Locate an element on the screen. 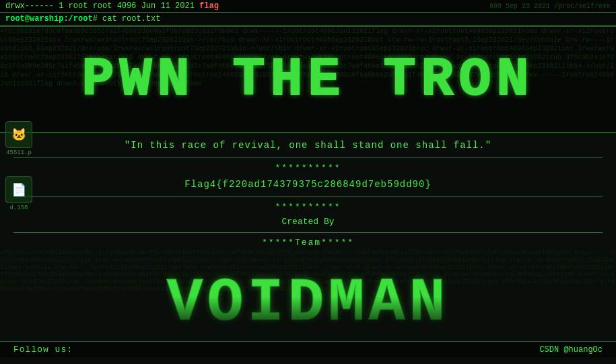  follow-us-text: Follow us: is located at coordinates (43, 350).